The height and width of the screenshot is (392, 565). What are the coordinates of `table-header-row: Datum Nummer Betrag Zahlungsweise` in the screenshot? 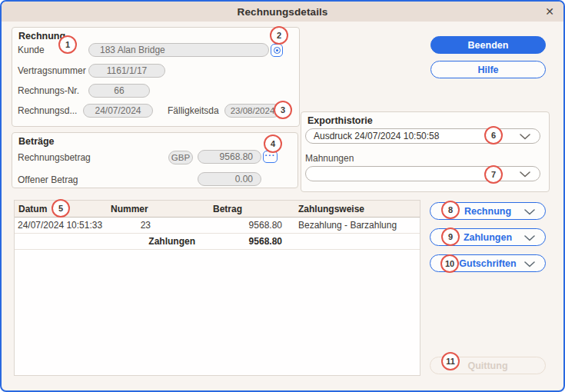 It's located at (217, 209).